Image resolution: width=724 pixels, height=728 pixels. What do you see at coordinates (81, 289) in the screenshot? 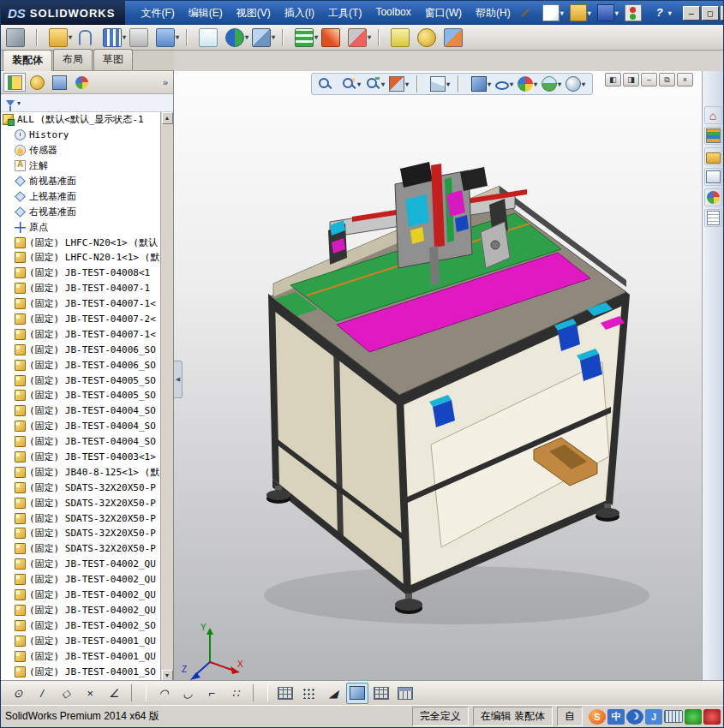
I see `tree-item: (固定) JB-TEST-04007-1` at bounding box center [81, 289].